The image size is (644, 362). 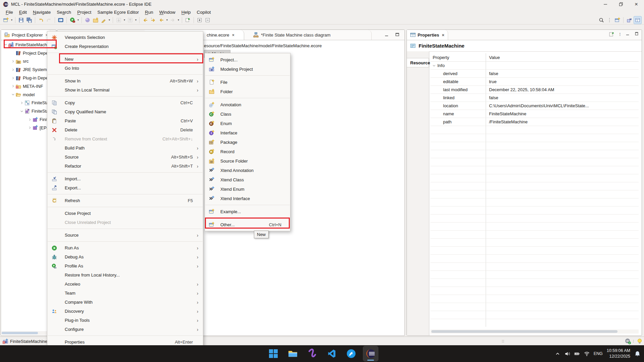 What do you see at coordinates (125, 284) in the screenshot?
I see `menu-item-acceleo: Acceleo›` at bounding box center [125, 284].